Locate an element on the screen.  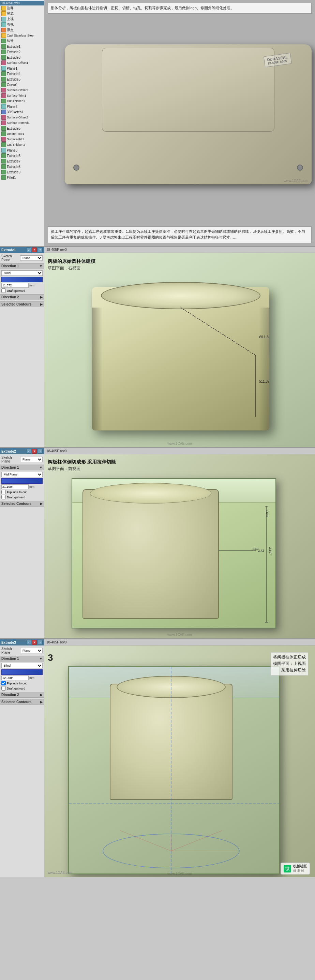
sidebar-item-surface-offset1: Surface-Offset1 is located at coordinates (22, 63).